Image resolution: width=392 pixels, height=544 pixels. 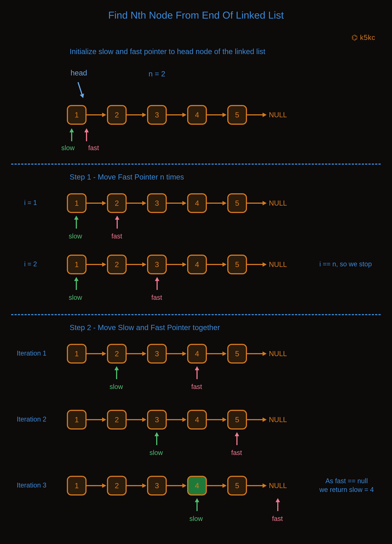 I want to click on final-note: As fast == null we return slow = 4, so click(x=346, y=485).